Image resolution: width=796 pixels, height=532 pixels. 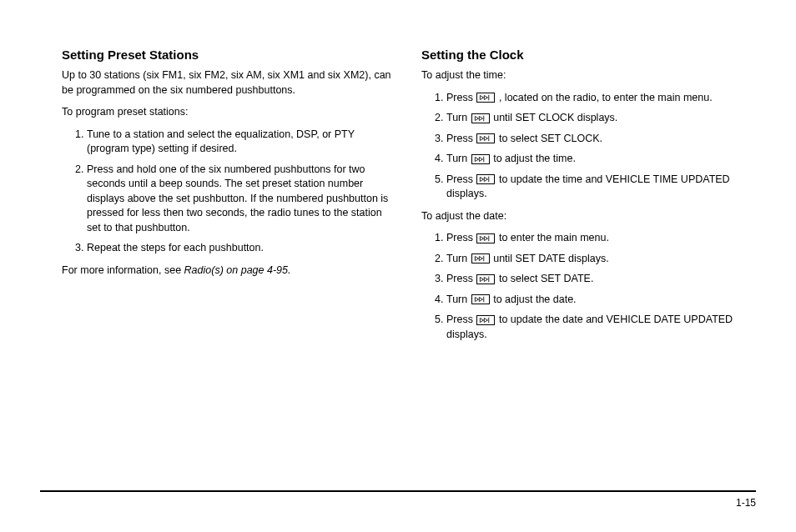 What do you see at coordinates (552, 238) in the screenshot?
I see `step-text-post: to enter the main menu.` at bounding box center [552, 238].